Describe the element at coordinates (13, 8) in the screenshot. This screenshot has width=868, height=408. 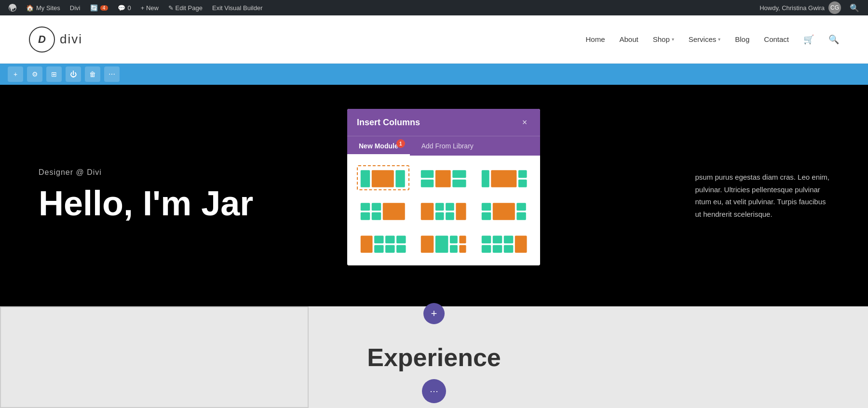
I see `wp-logo-btn` at that location.